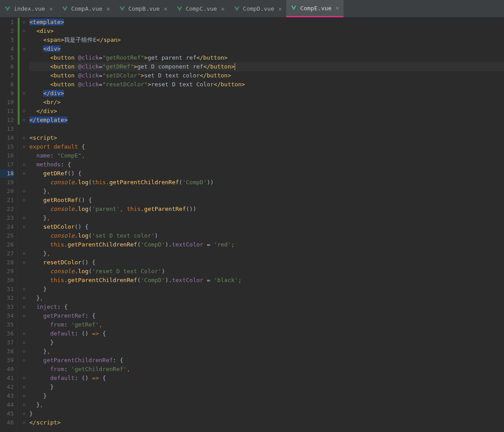 This screenshot has height=432, width=504. I want to click on code-line: getParentRef: {, so click(267, 316).